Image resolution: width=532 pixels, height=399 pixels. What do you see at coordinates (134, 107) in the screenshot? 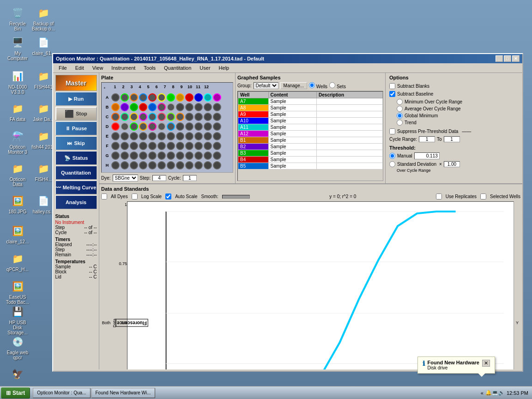
I see `well-b3` at bounding box center [134, 107].